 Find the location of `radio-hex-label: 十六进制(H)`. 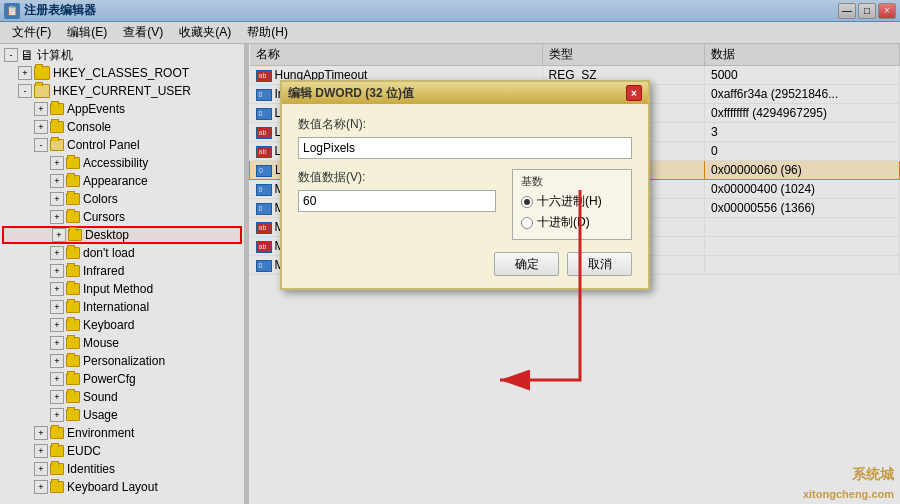

radio-hex-label: 十六进制(H) is located at coordinates (570, 202).